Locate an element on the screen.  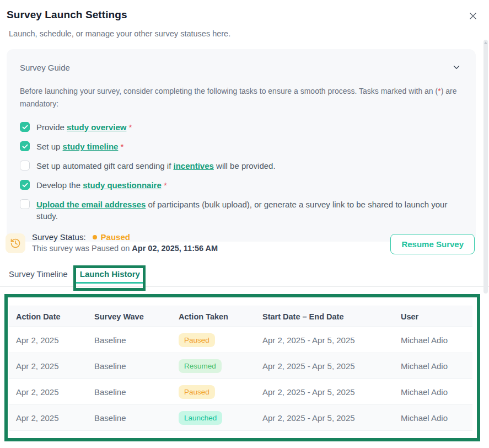
task-label: Set up automated gift card sending if in… is located at coordinates (156, 166).